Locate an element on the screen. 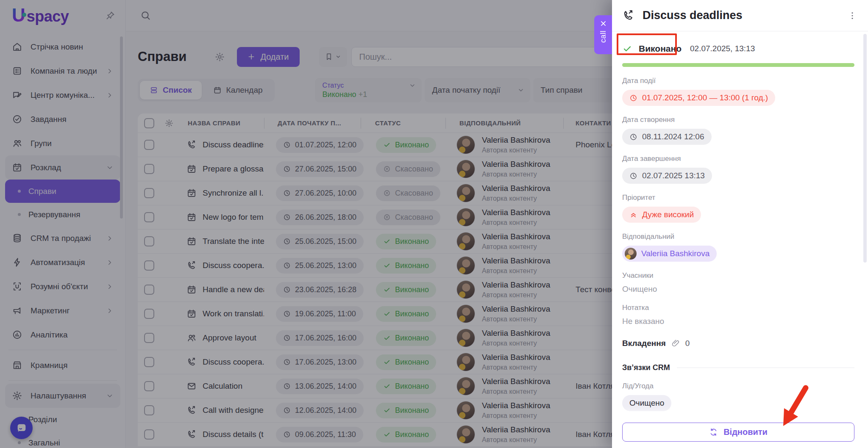 This screenshot has height=448, width=868. restore-button-label: Відновити is located at coordinates (746, 432).